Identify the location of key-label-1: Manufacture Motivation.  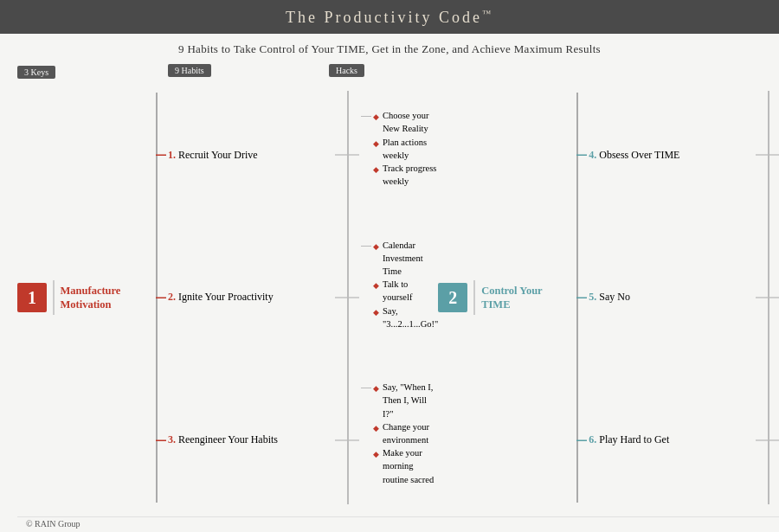
(104, 298).